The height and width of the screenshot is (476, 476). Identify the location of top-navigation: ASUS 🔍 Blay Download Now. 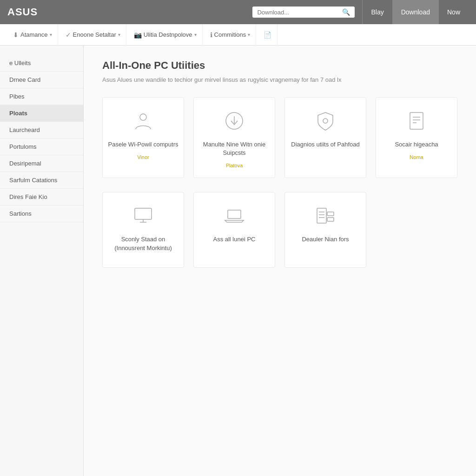
(238, 12).